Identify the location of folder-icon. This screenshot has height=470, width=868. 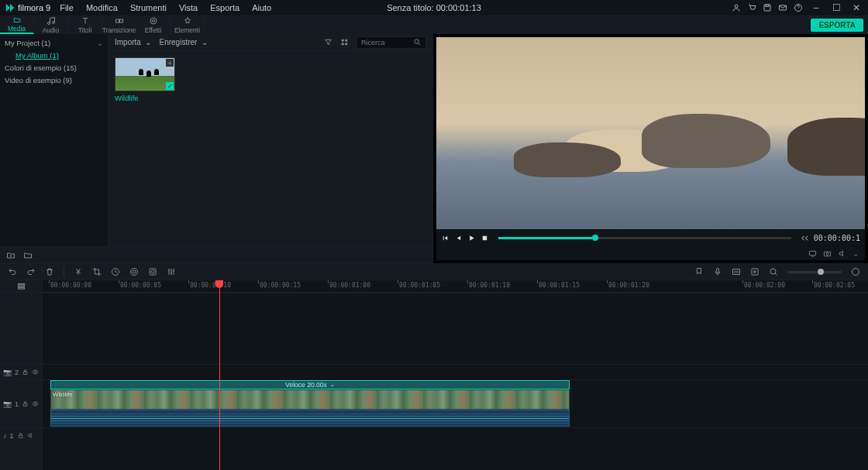
(17, 20).